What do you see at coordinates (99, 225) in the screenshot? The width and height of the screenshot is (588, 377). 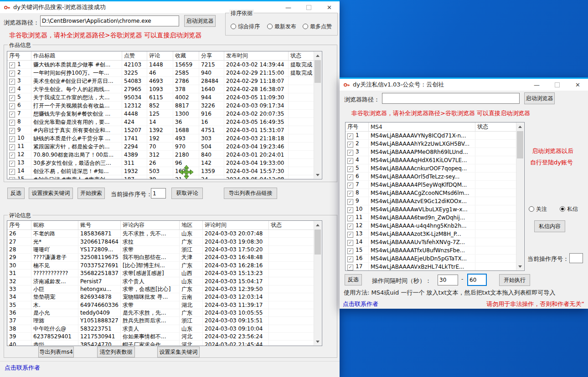 I see `column-header: 账号` at bounding box center [99, 225].